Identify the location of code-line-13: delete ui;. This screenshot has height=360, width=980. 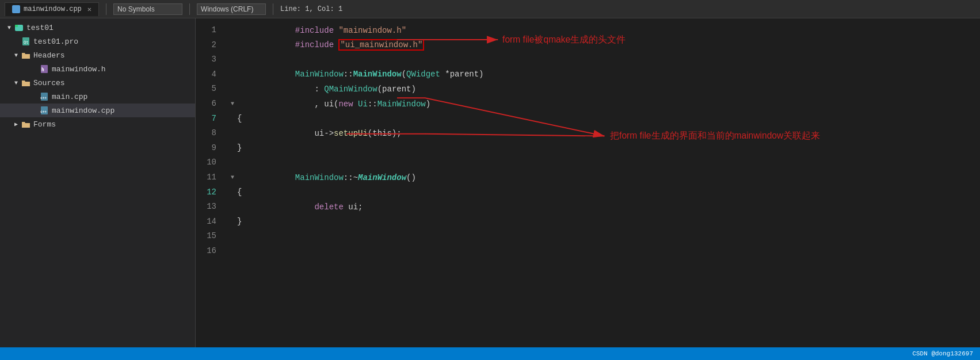
(604, 207).